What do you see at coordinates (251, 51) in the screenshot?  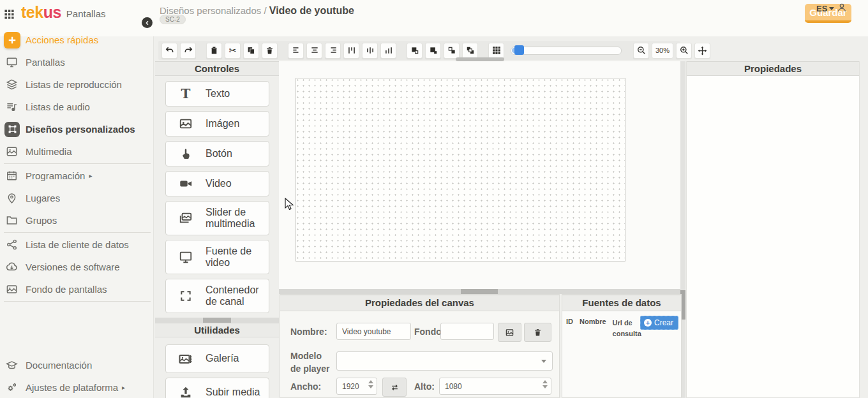 I see `copy-button` at bounding box center [251, 51].